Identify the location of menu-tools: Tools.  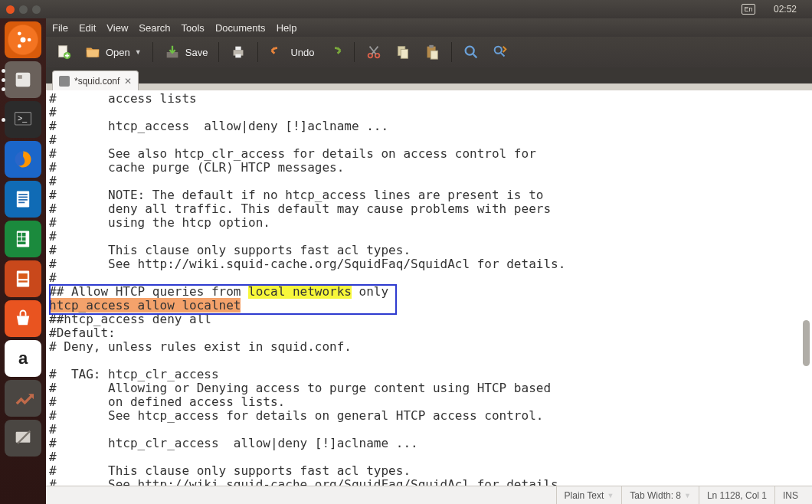
(193, 28).